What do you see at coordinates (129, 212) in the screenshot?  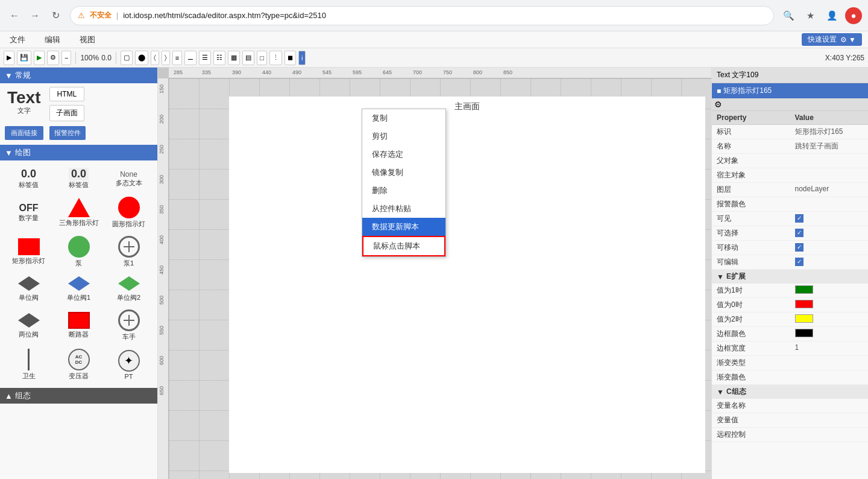 I see `sidebar-item-circle-light: 圆形指示灯` at bounding box center [129, 212].